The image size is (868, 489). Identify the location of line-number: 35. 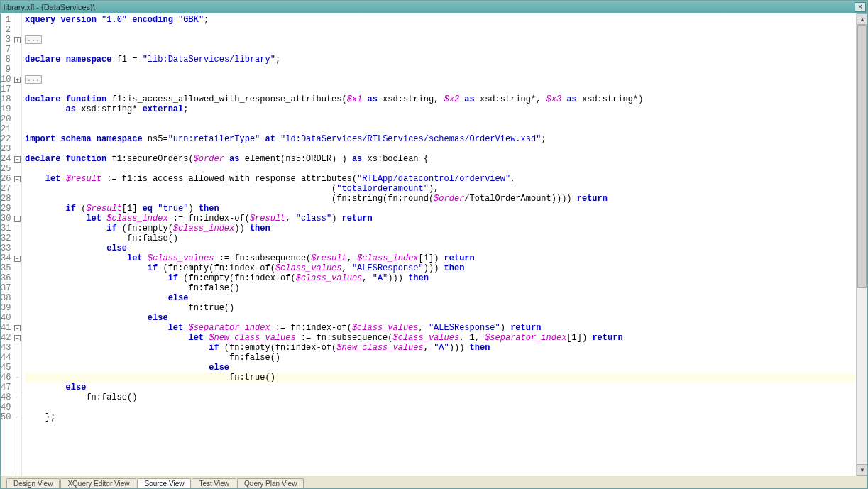
(6, 268).